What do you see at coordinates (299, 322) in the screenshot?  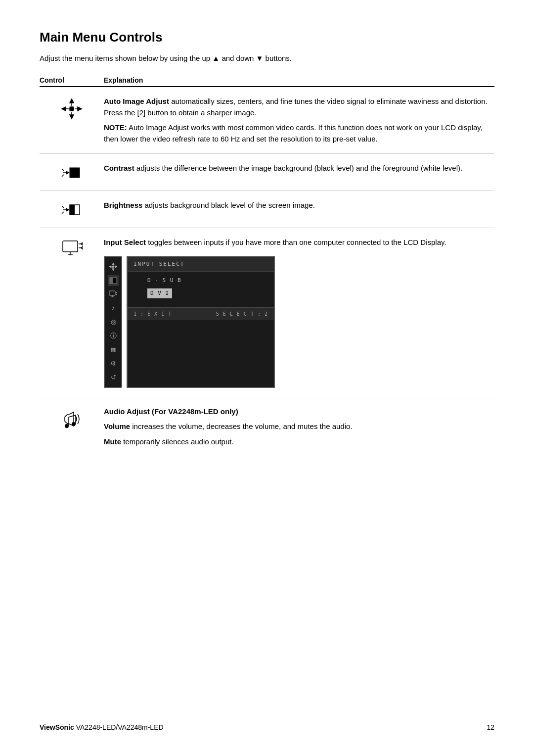 I see `osd-screenshot: ♪ ◎ ⓘ ▦ ⚙ ↺ INPUT SELECT` at bounding box center [299, 322].